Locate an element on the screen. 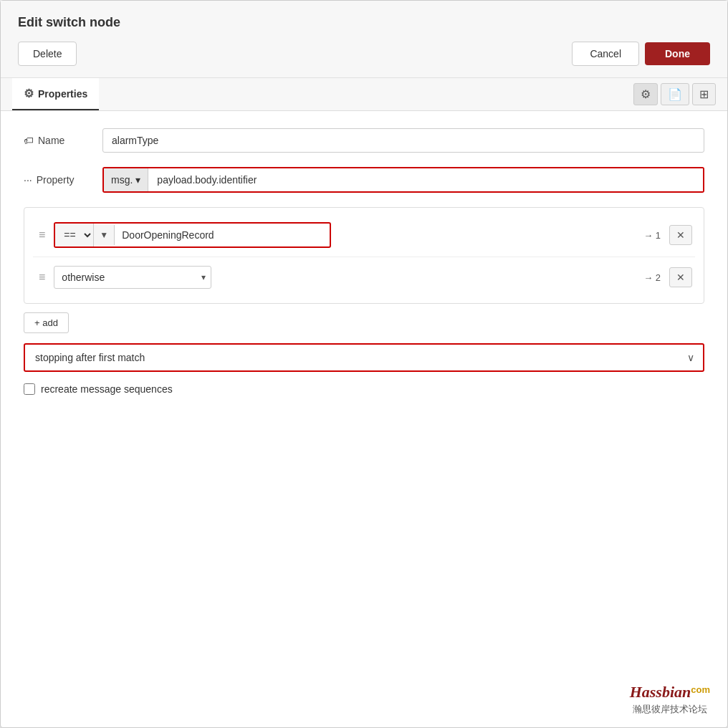  rule-remove-button-2: ✕ is located at coordinates (681, 277).